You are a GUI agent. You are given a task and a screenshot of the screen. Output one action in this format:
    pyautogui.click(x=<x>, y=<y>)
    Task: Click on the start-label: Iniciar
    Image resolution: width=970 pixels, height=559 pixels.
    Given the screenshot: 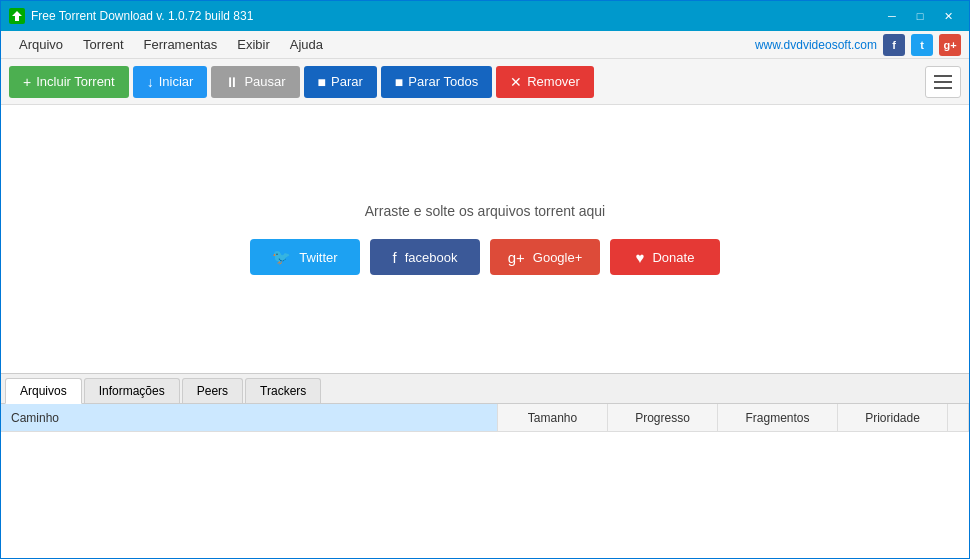 What is the action you would take?
    pyautogui.click(x=176, y=82)
    